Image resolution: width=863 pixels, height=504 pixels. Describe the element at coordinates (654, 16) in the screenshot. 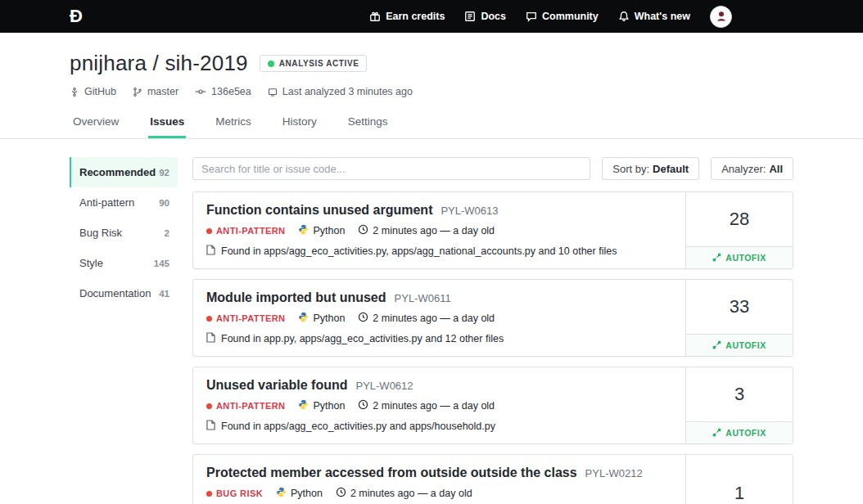

I see `whats-new-link: What's new` at that location.